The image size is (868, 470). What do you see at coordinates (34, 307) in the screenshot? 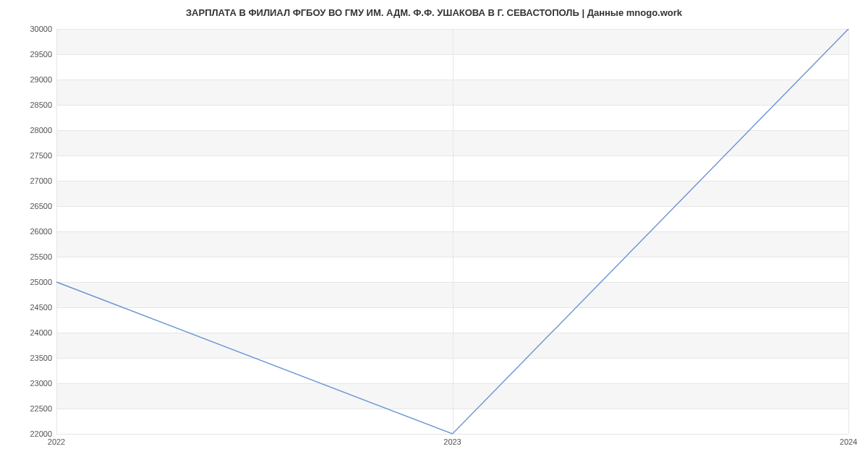
I see `y-tick-label: 24500` at bounding box center [34, 307].